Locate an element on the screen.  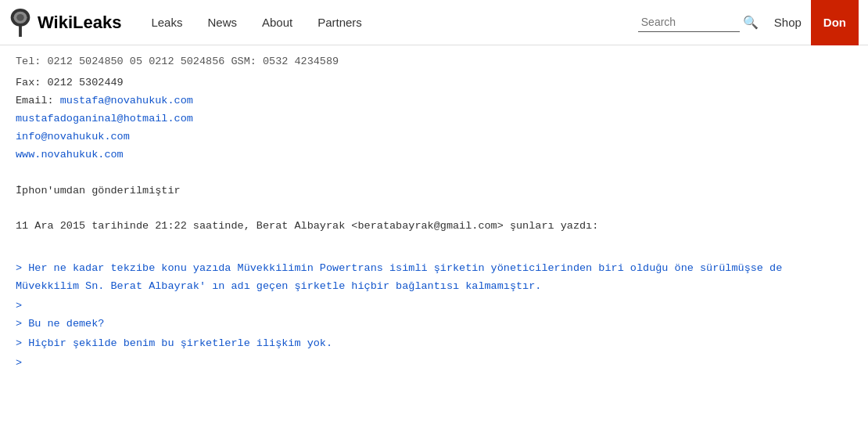
nav-leaks: Leaks is located at coordinates (167, 22).